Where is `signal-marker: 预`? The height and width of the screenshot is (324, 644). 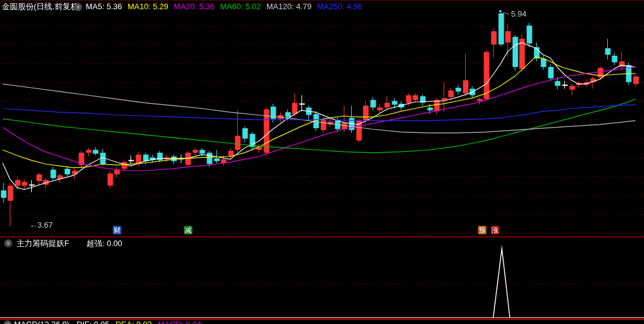
signal-marker: 预 is located at coordinates (482, 230).